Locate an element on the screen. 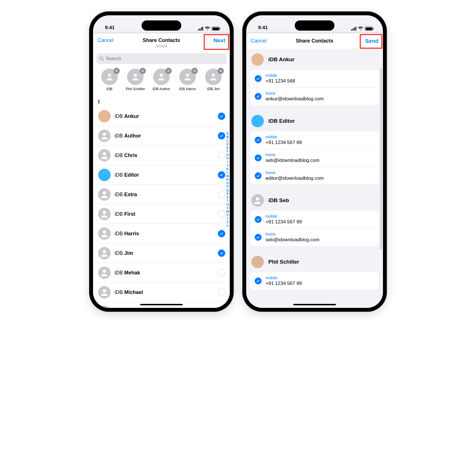  index-letter: P is located at coordinates (228, 187).